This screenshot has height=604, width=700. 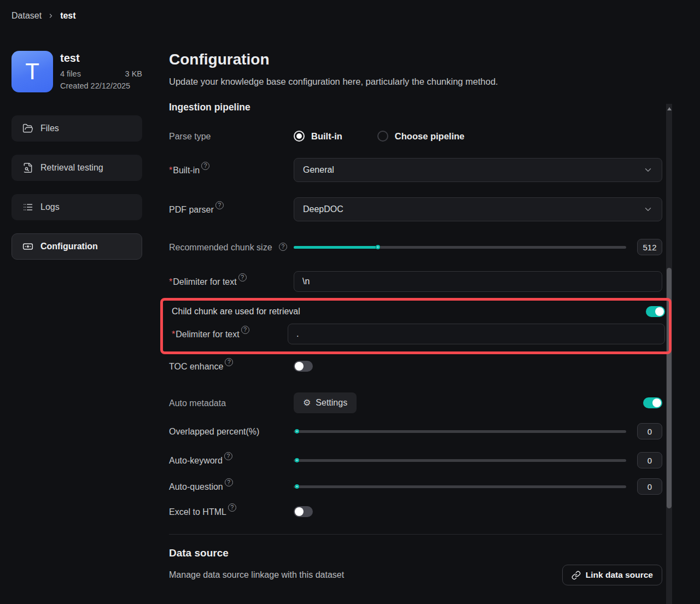 I want to click on auto-metadata-toggle, so click(x=653, y=403).